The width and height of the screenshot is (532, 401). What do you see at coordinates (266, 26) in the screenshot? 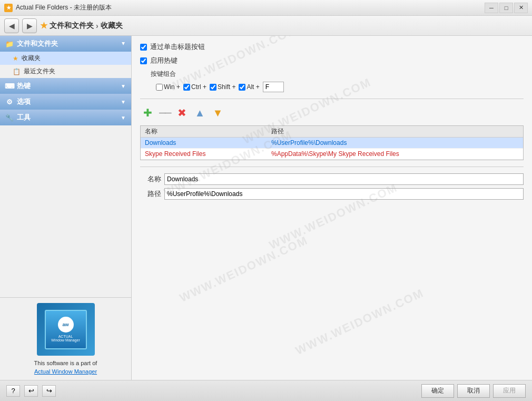
I see `toolbar: ◀ ▶ ★ 文件和文件夹 › 收藏夹` at bounding box center [266, 26].